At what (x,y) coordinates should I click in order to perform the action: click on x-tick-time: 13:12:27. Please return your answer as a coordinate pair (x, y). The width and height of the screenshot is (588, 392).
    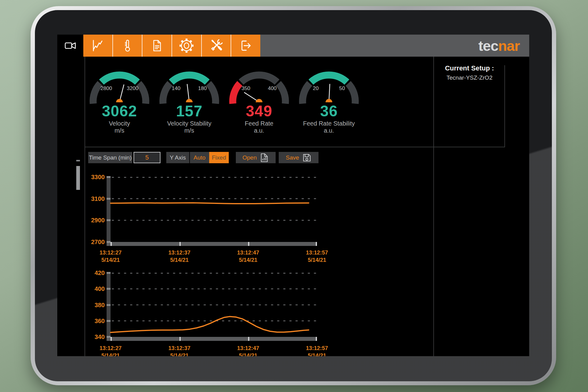
    Looking at the image, I should click on (111, 348).